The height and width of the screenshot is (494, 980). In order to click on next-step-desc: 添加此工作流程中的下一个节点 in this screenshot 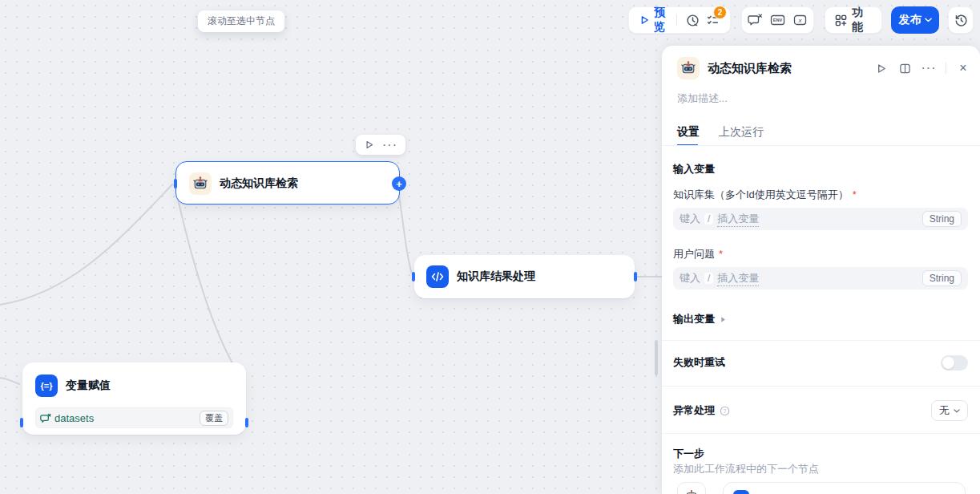, I will do `click(746, 469)`.